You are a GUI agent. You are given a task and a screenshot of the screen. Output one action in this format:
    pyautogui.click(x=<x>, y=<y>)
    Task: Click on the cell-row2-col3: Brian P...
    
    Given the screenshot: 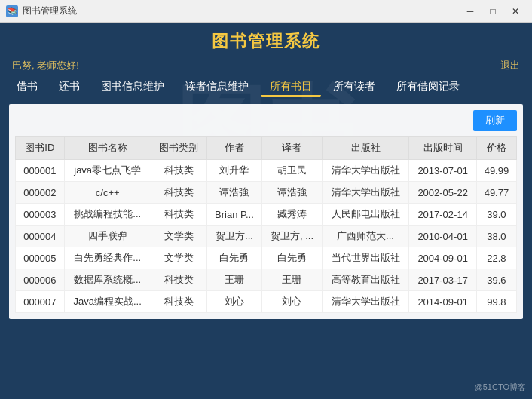 What is the action you would take?
    pyautogui.click(x=234, y=214)
    